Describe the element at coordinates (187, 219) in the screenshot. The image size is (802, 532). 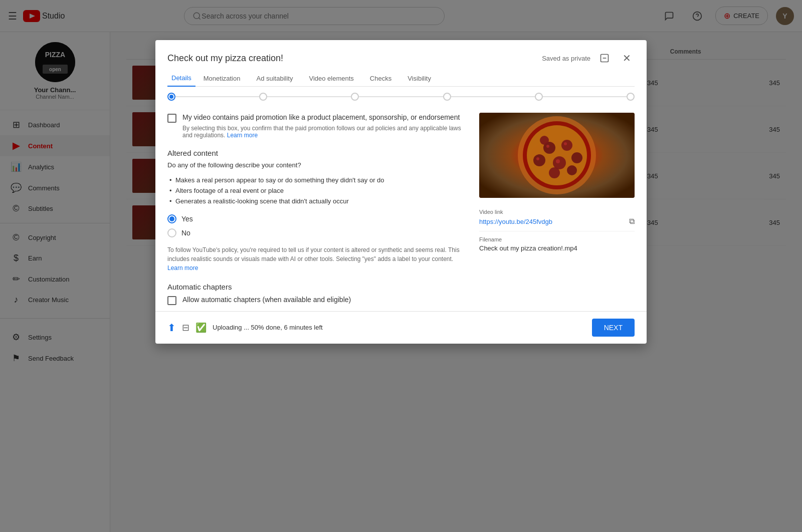
I see `radio-yes-label: Yes` at that location.